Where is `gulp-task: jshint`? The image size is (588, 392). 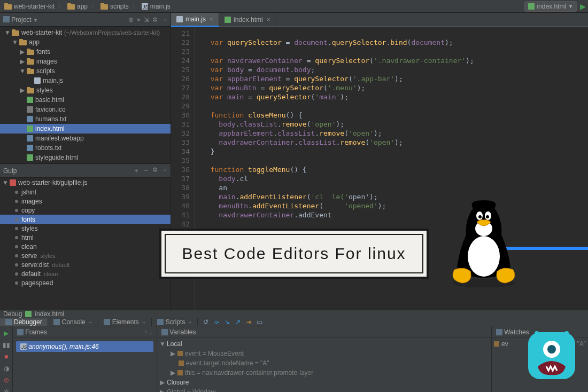 gulp-task: jshint is located at coordinates (86, 192).